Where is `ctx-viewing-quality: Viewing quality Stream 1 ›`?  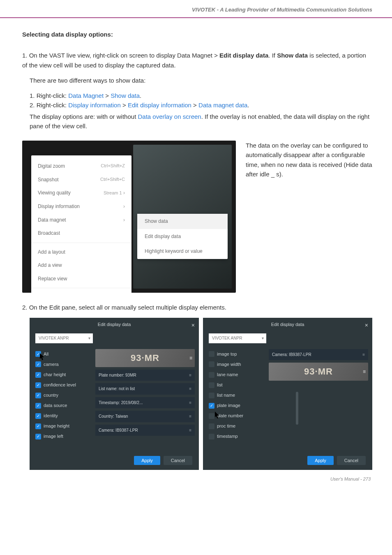 ctx-viewing-quality: Viewing quality Stream 1 › is located at coordinates (81, 193).